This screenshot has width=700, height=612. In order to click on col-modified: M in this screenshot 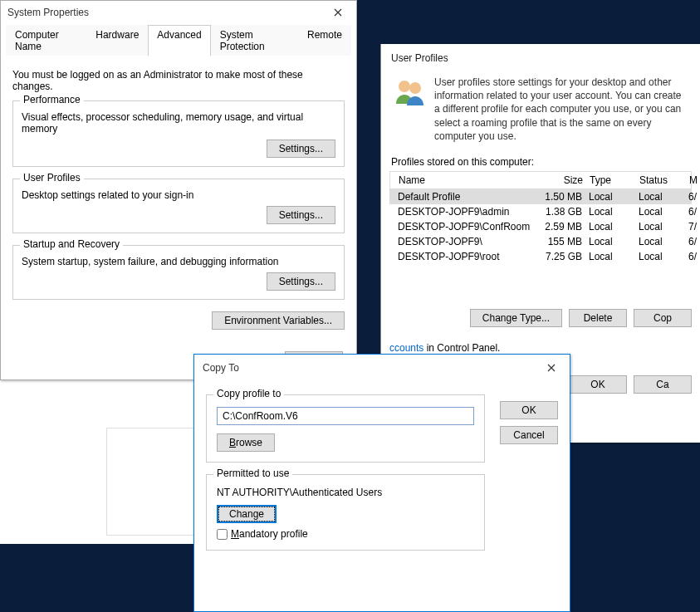, I will do `click(694, 180)`.